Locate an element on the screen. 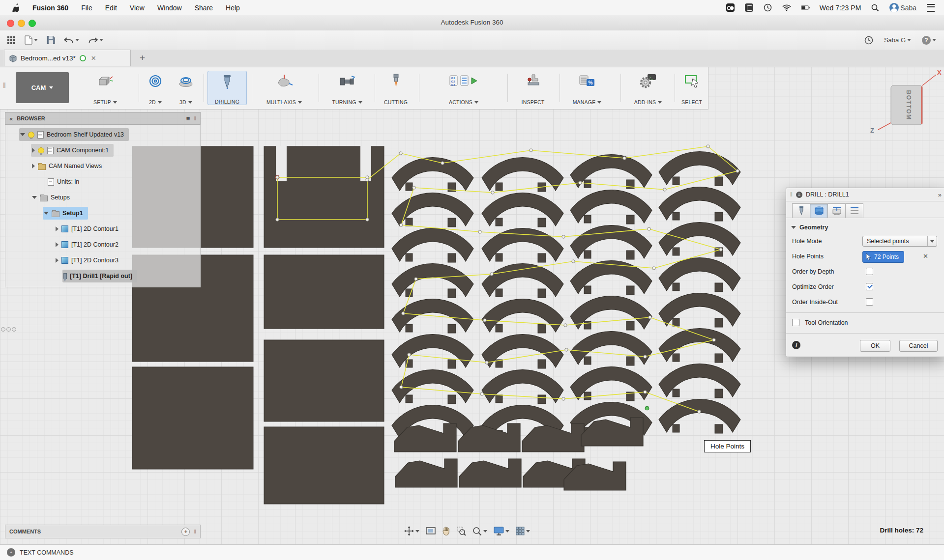  ribbon-group-3d: 3D is located at coordinates (186, 88).